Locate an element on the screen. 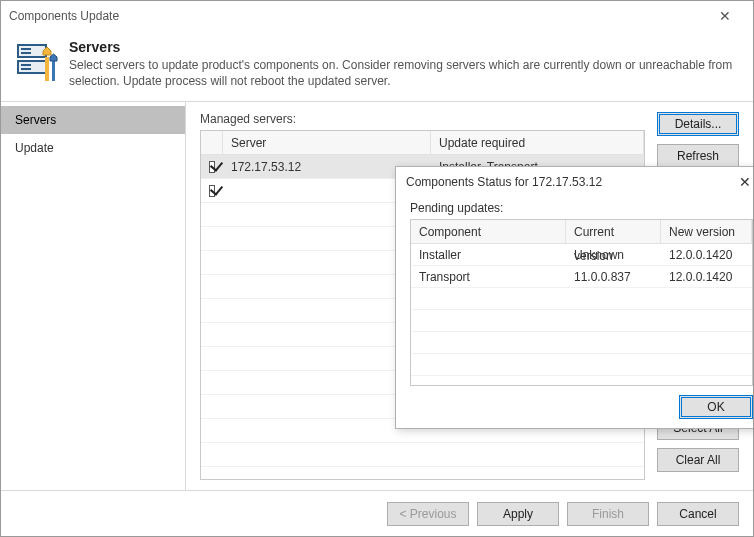  cell-component: Transport is located at coordinates (488, 276).